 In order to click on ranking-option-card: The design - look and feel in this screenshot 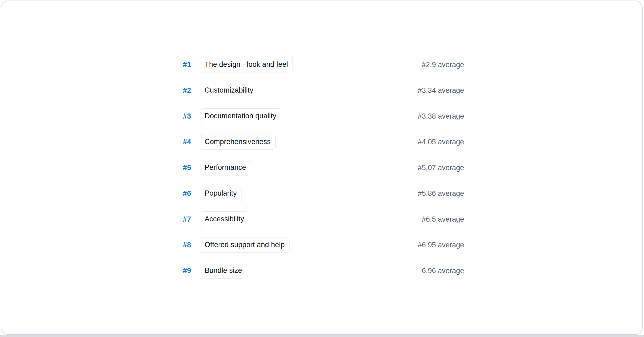, I will do `click(246, 65)`.